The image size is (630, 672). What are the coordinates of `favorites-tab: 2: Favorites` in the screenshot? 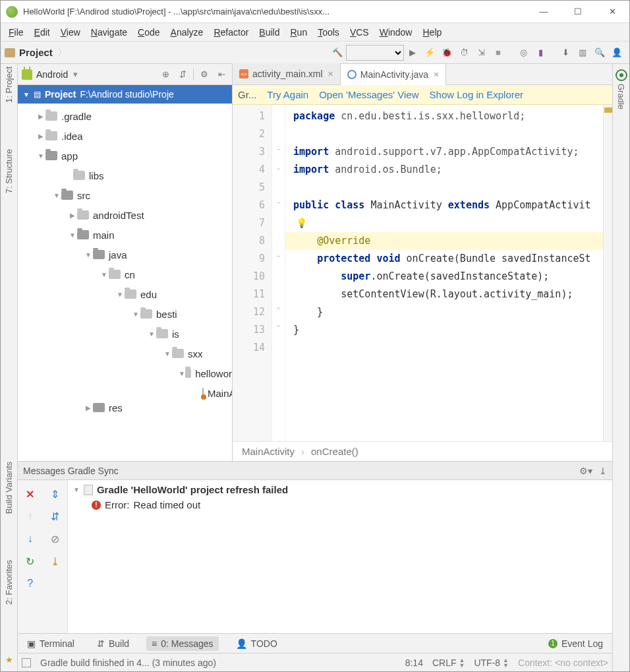 It's located at (9, 582).